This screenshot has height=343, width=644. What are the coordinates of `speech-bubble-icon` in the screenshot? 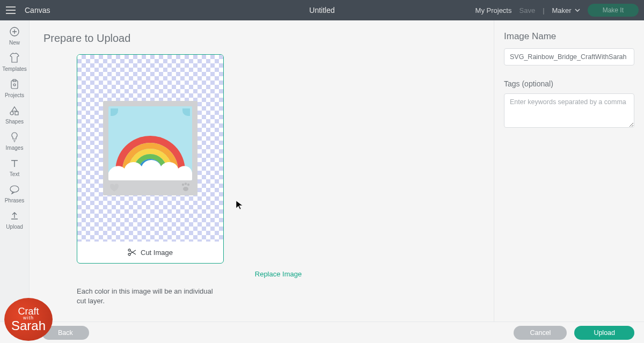 It's located at (14, 189).